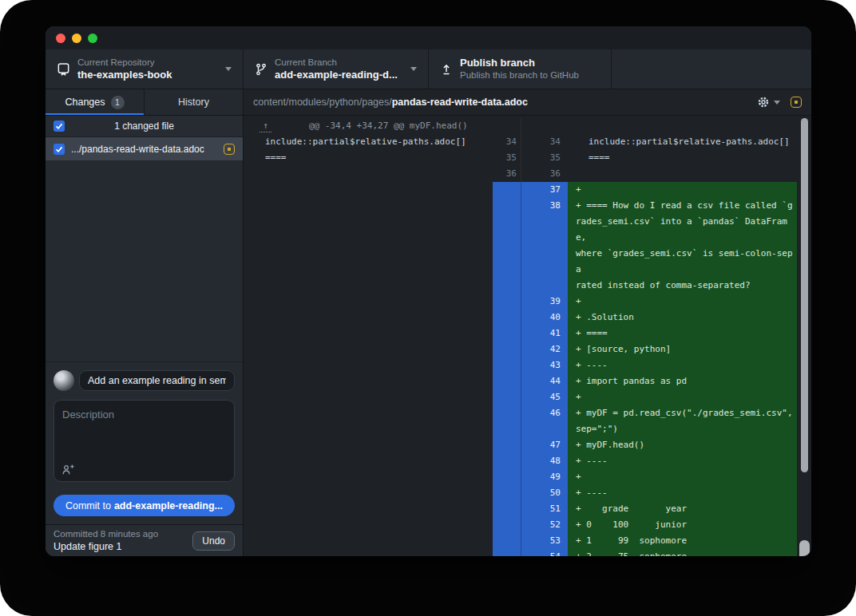 This screenshot has width=856, height=616. What do you see at coordinates (356, 126) in the screenshot?
I see `hunk-header-text: @@ -34,4 +34,27 @@ myDF.head()` at bounding box center [356, 126].